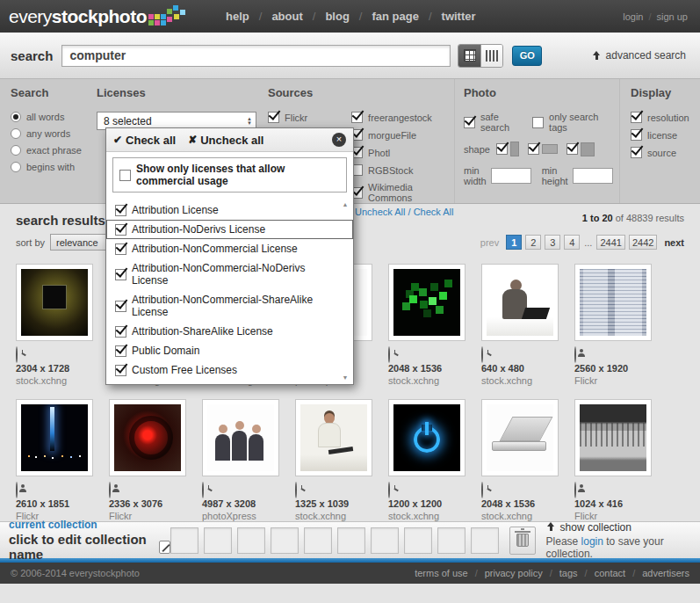  I want to click on shape-portrait-checkbox, so click(502, 149).